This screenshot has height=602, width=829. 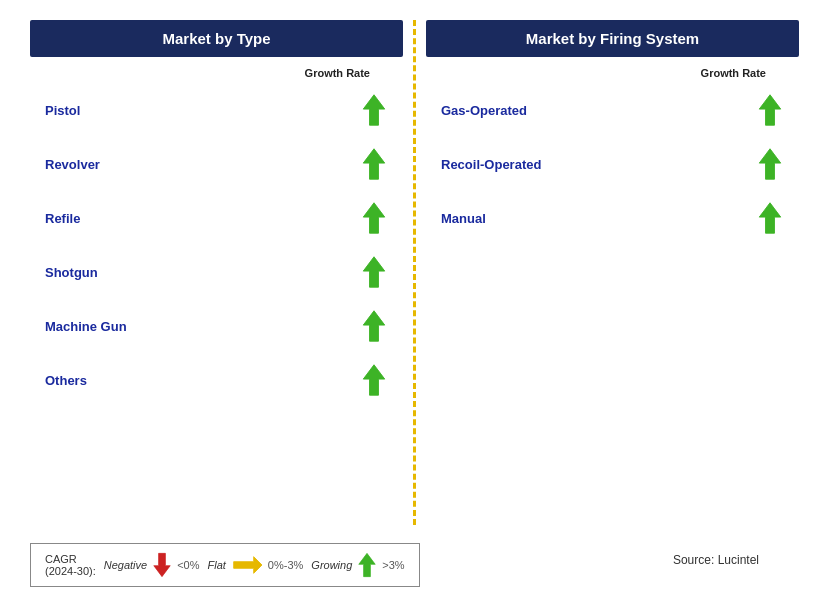 I want to click on item-label-gas-operated: Gas-Operated, so click(x=484, y=110).